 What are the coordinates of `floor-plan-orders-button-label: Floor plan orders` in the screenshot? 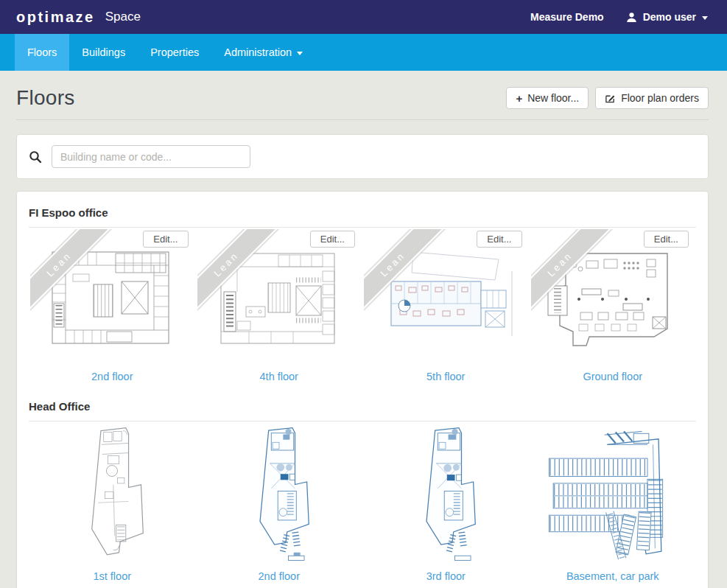 It's located at (660, 98).